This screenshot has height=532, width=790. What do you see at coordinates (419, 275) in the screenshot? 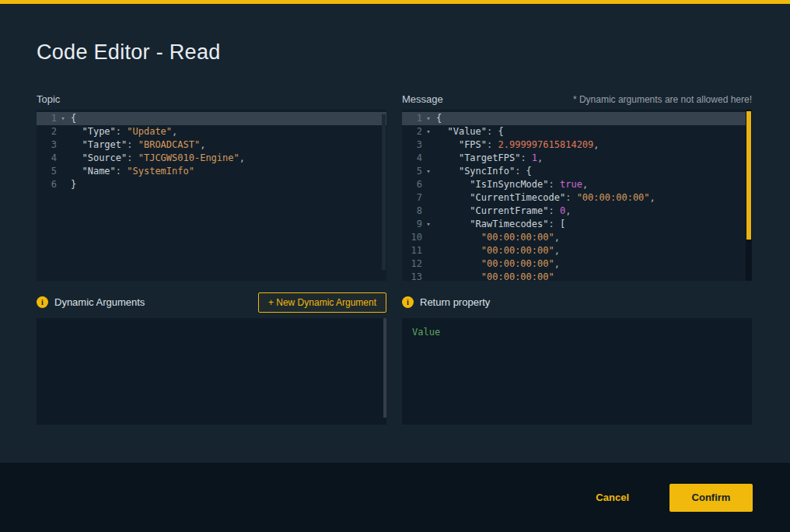
I see `editor-gutter: 13` at bounding box center [419, 275].